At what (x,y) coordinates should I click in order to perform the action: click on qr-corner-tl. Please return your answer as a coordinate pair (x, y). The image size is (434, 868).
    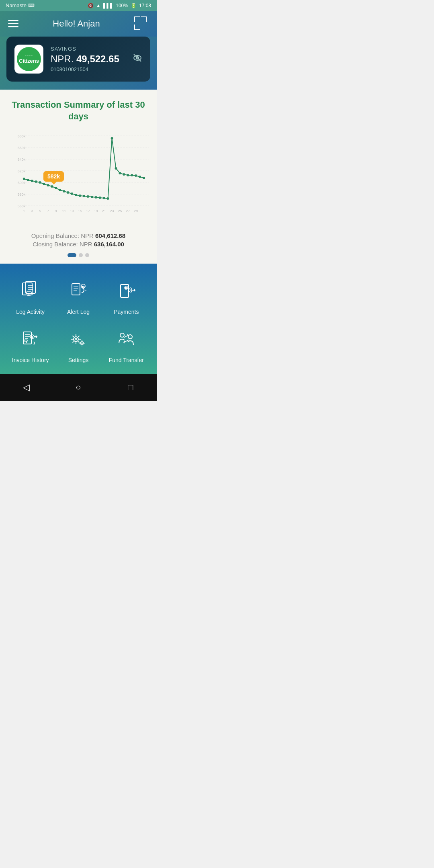
    Looking at the image, I should click on (137, 19).